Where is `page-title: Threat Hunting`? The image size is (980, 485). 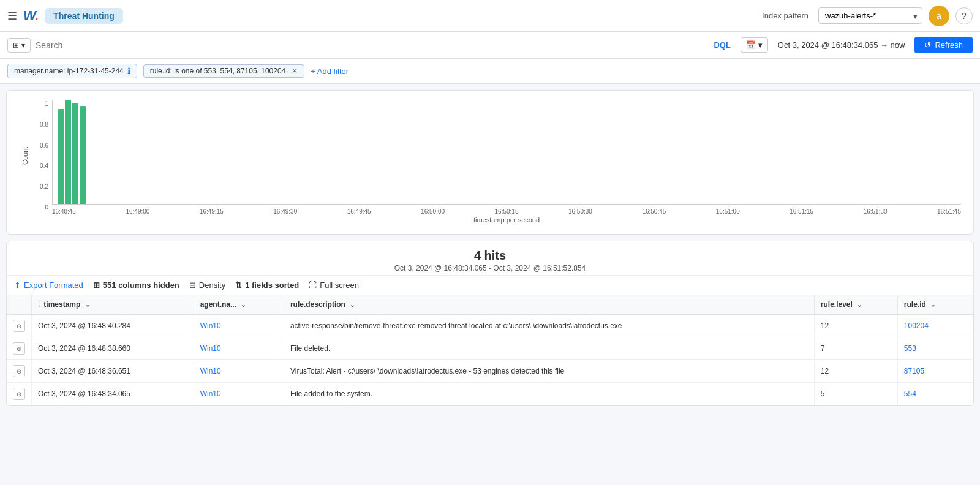
page-title: Threat Hunting is located at coordinates (84, 16).